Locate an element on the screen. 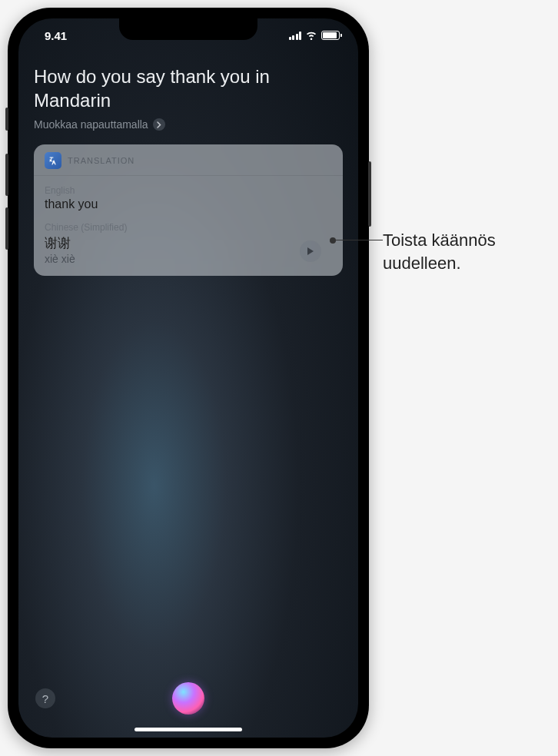 The width and height of the screenshot is (558, 756). card-title: TRANSLATION is located at coordinates (101, 161).